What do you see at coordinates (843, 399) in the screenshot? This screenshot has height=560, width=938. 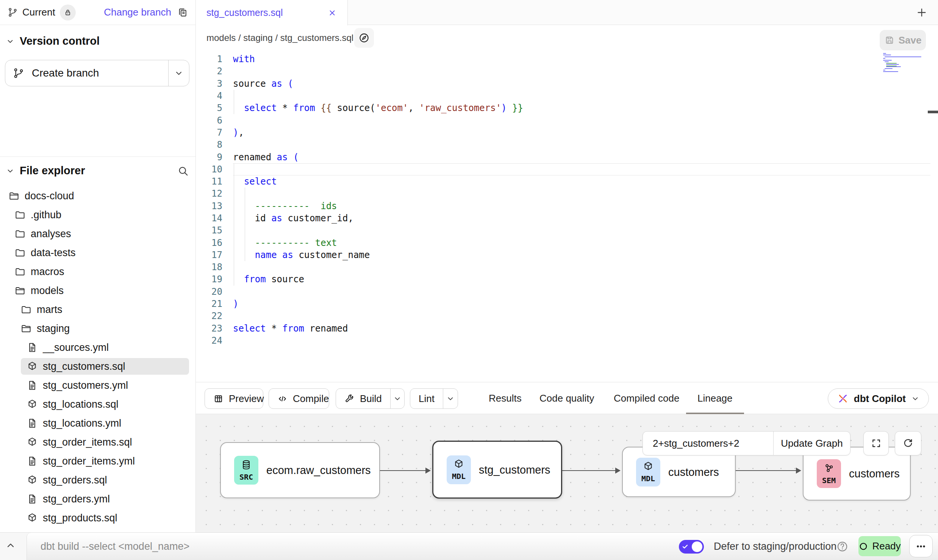 I see `copilot-sparkle-icon` at bounding box center [843, 399].